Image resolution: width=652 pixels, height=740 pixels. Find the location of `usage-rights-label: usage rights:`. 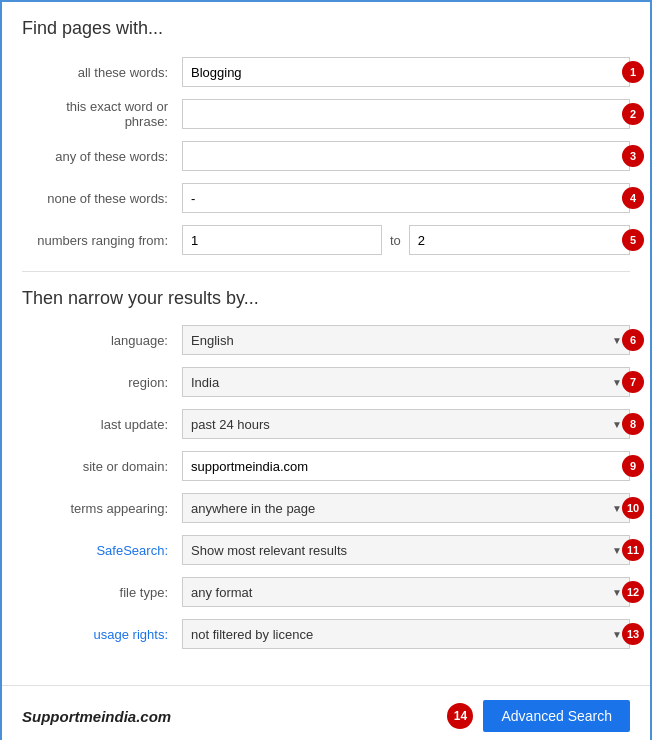

usage-rights-label: usage rights: is located at coordinates (102, 634).